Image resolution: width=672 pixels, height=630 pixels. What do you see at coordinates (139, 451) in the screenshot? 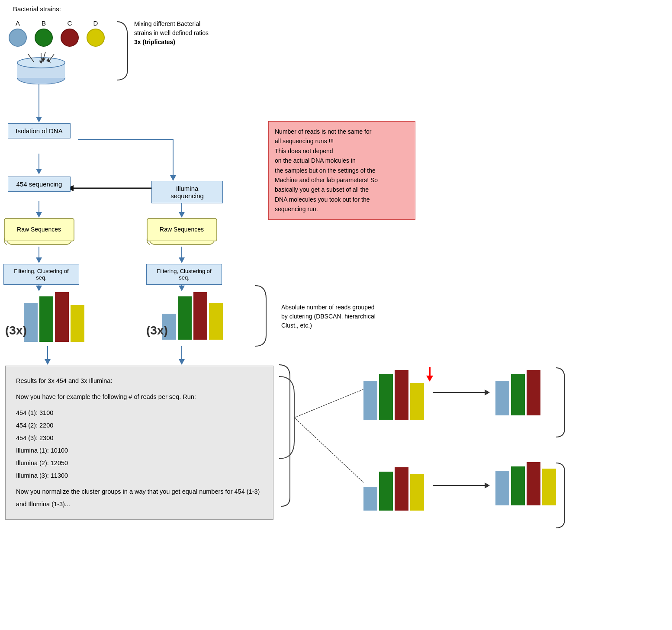
I see `result-row-4: Illumina (1): 10100` at bounding box center [139, 451].